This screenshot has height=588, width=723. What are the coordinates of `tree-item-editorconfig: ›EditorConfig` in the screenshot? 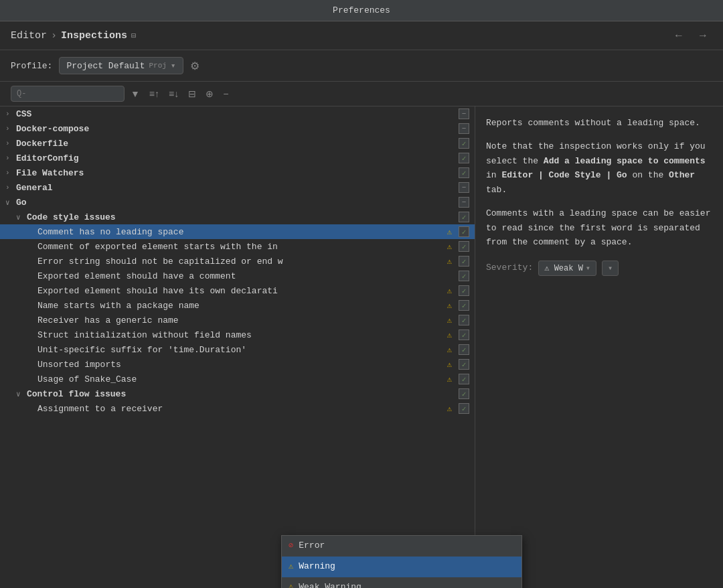 It's located at (237, 158).